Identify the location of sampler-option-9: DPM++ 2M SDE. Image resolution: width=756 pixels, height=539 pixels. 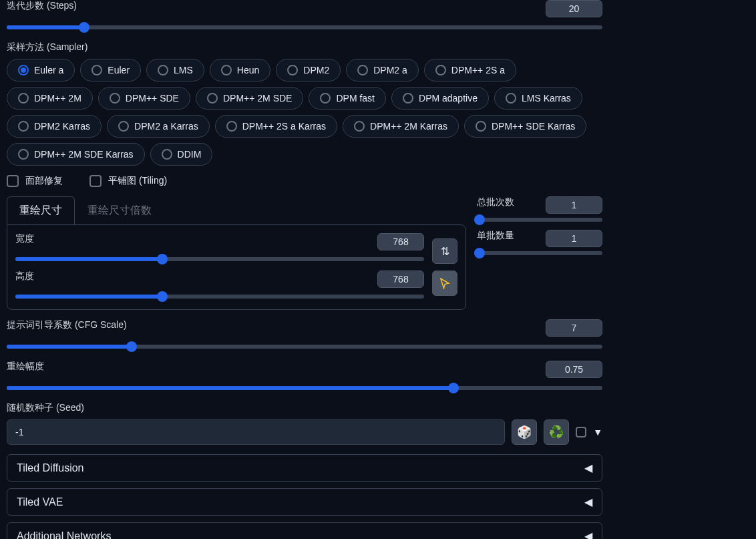
(250, 98).